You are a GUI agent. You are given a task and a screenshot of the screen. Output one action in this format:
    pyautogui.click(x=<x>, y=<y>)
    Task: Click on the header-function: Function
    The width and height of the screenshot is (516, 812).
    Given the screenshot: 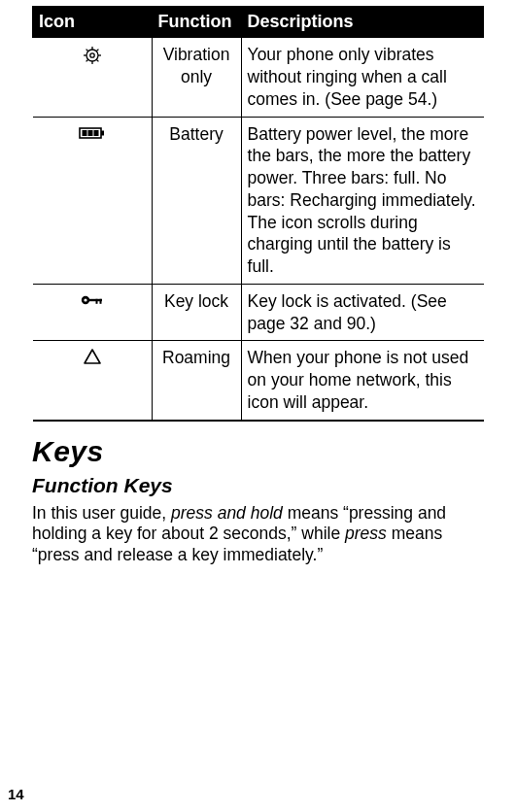 What is the action you would take?
    pyautogui.click(x=196, y=22)
    